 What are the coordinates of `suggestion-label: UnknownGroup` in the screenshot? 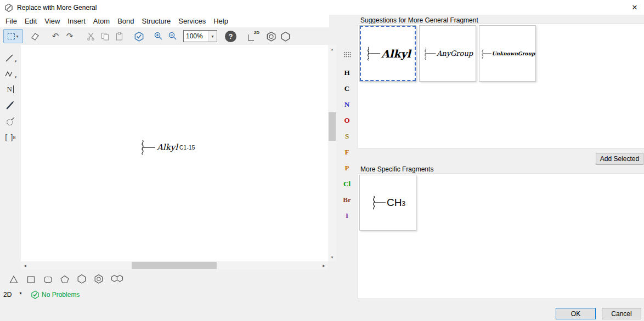 It's located at (513, 54).